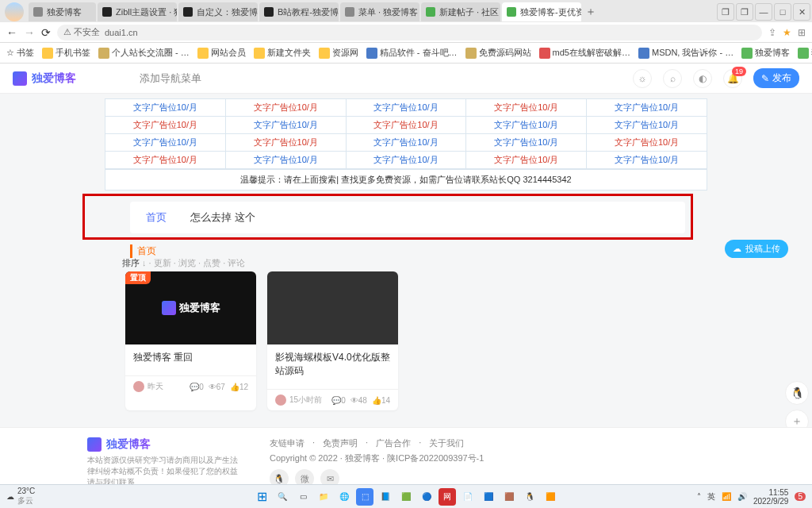  What do you see at coordinates (262, 497) in the screenshot?
I see `start-button: ⊞` at bounding box center [262, 497].